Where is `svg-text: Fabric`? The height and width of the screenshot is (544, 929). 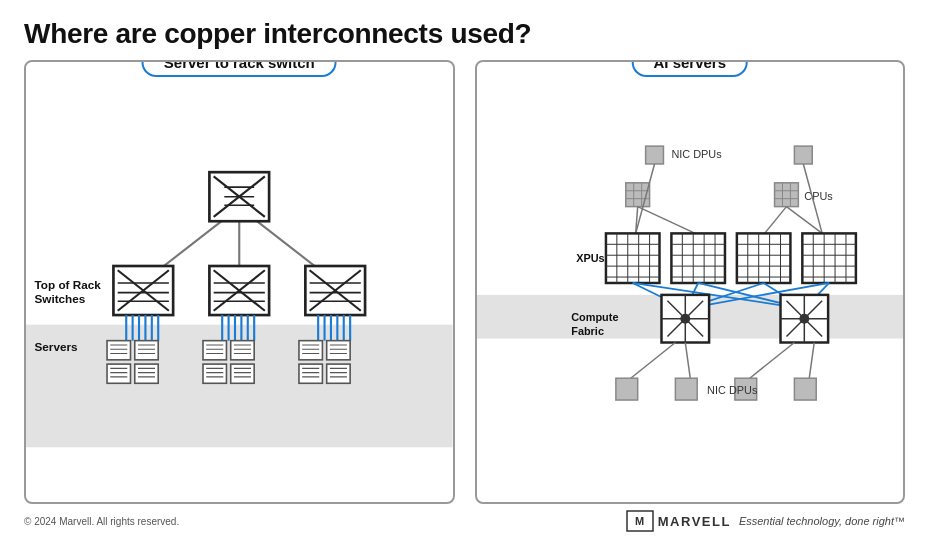
svg-text: Fabric is located at coordinates (588, 331).